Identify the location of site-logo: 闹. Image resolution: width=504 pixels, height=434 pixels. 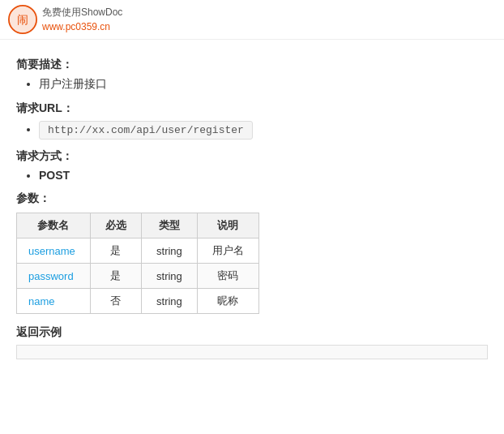
(23, 19).